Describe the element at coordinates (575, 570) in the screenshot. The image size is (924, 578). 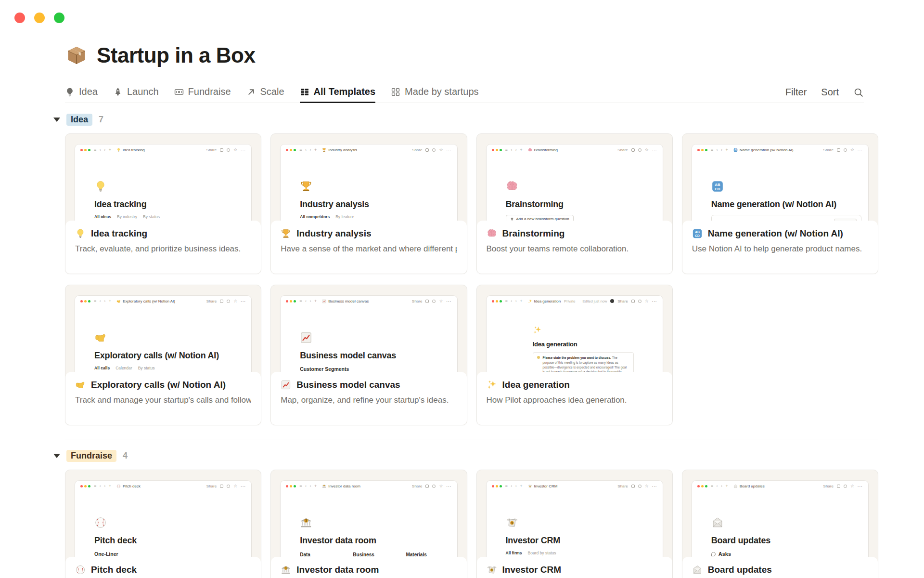
I see `card-title-row: $Investor CRM` at that location.